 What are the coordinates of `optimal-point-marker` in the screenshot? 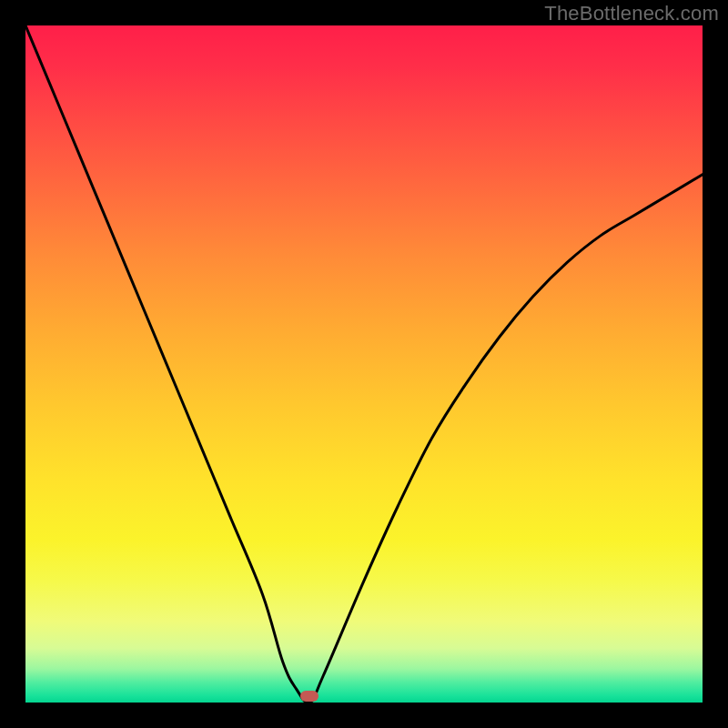 It's located at (309, 696).